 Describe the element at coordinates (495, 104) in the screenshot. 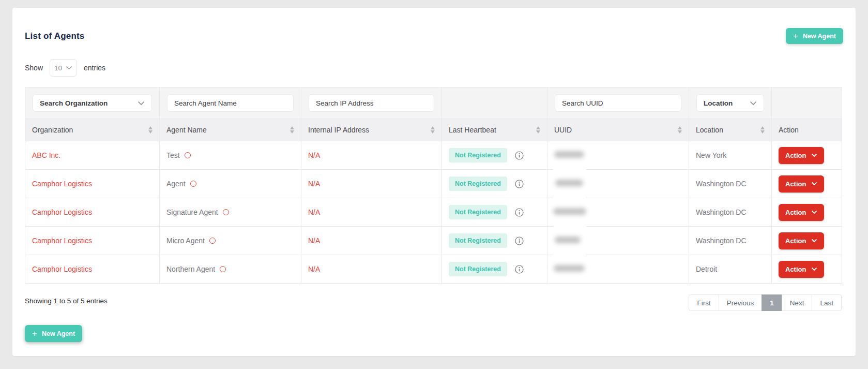

I see `heartbeat-filter-empty-cell` at that location.